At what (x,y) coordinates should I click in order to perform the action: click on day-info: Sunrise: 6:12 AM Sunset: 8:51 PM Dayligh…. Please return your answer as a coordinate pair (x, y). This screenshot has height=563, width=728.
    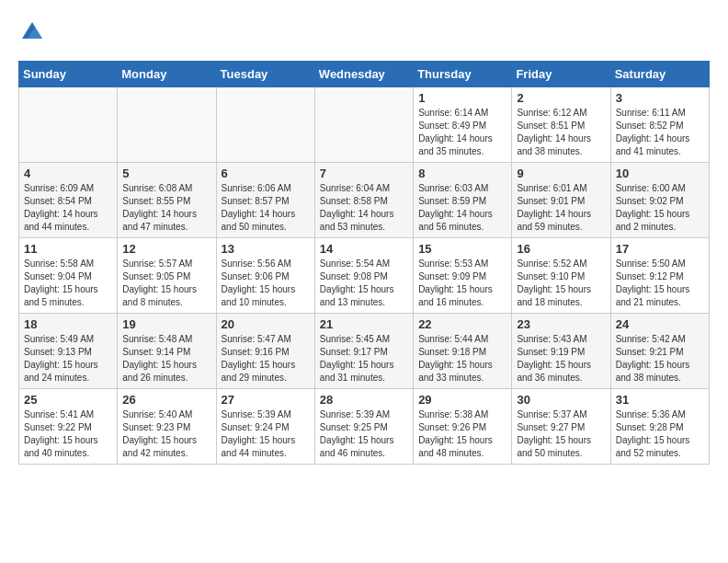
    Looking at the image, I should click on (561, 132).